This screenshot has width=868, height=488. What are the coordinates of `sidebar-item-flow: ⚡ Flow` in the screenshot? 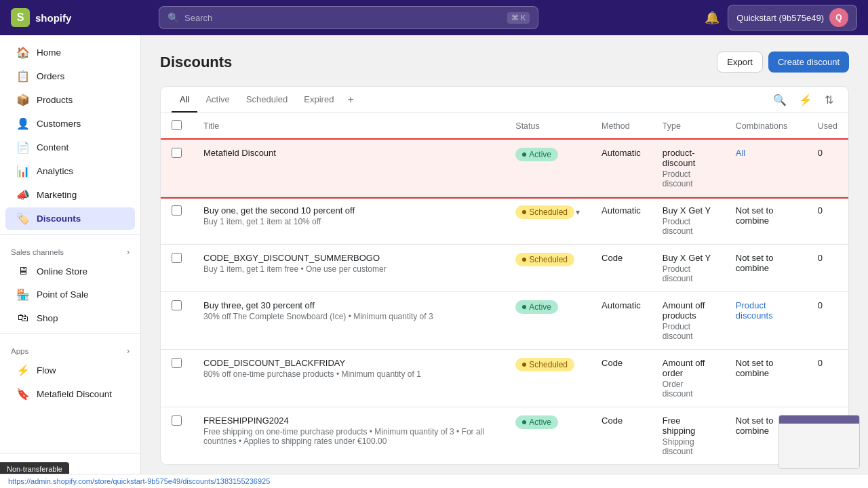 It's located at (71, 370).